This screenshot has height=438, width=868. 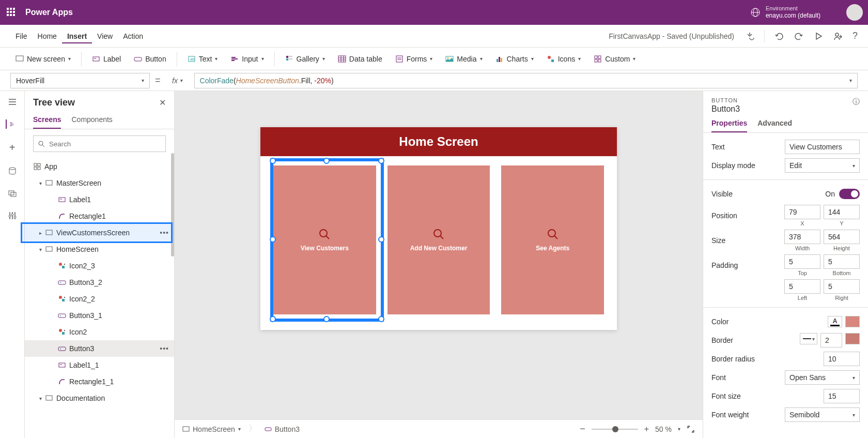 I want to click on close-icon: ✕, so click(x=162, y=102).